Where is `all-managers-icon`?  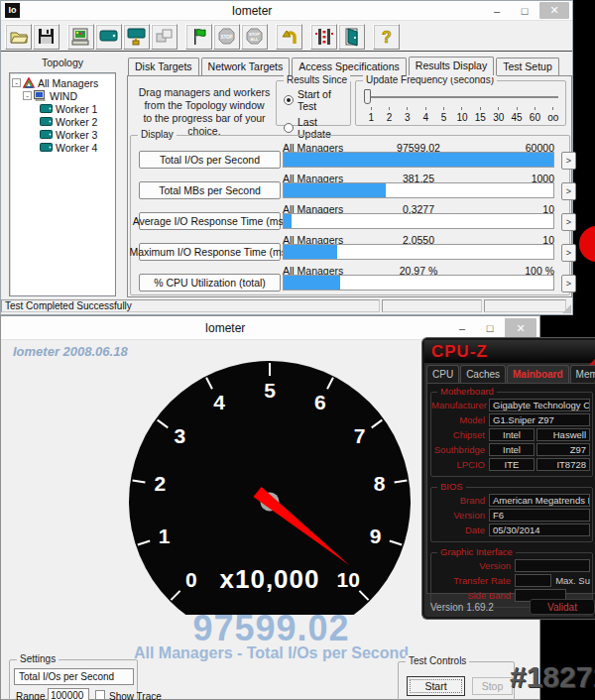
all-managers-icon is located at coordinates (29, 83).